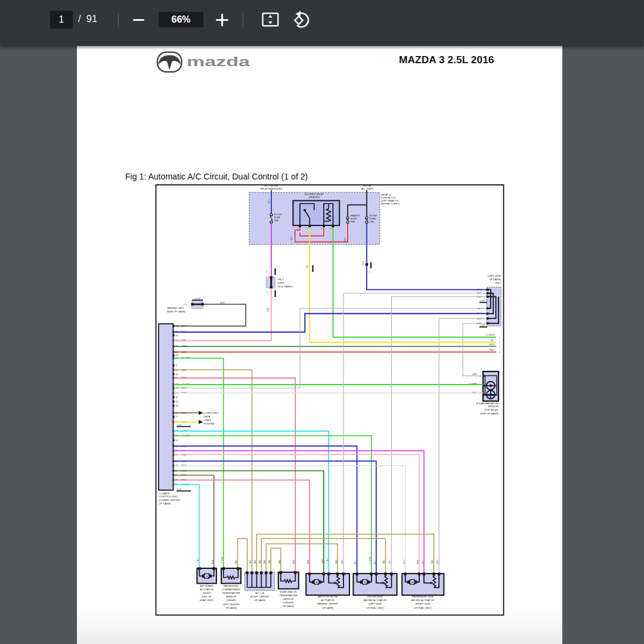  What do you see at coordinates (177, 374) in the screenshot?
I see `svg-text: 1K` at bounding box center [177, 374].